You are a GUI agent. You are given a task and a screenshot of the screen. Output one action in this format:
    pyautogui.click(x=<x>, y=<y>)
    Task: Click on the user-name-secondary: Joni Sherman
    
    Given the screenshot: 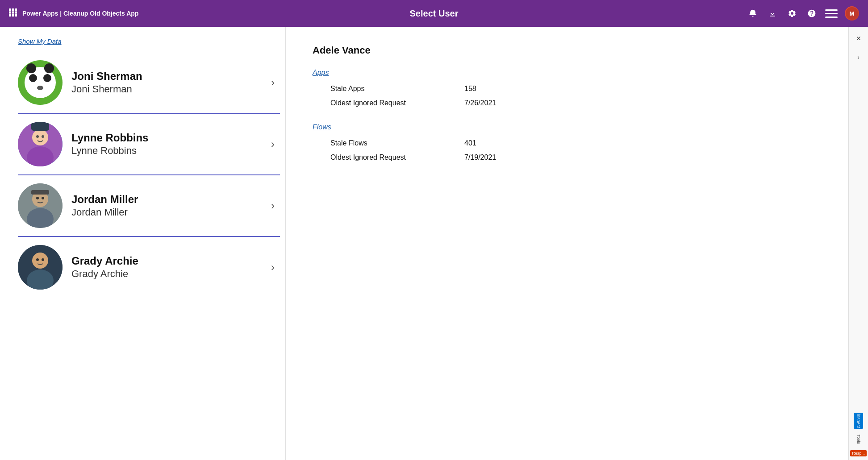 What is the action you would take?
    pyautogui.click(x=167, y=89)
    